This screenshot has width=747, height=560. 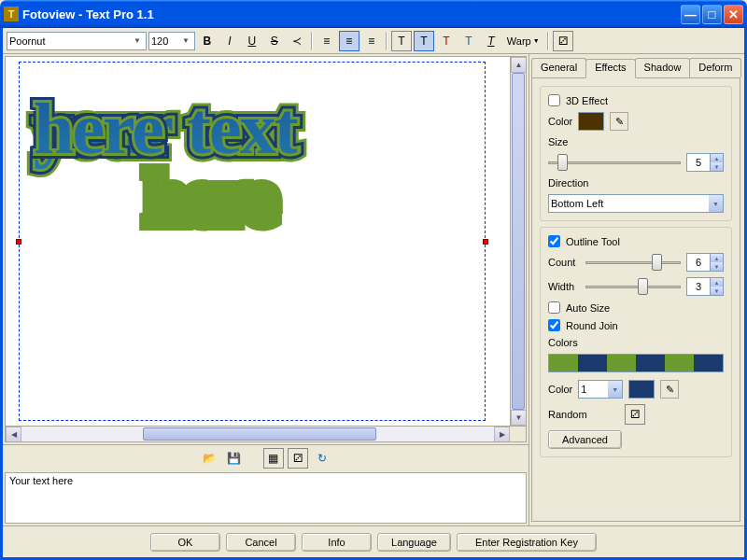 I want to click on window-title: Fotoview - Text Pro 1.1, so click(x=351, y=15).